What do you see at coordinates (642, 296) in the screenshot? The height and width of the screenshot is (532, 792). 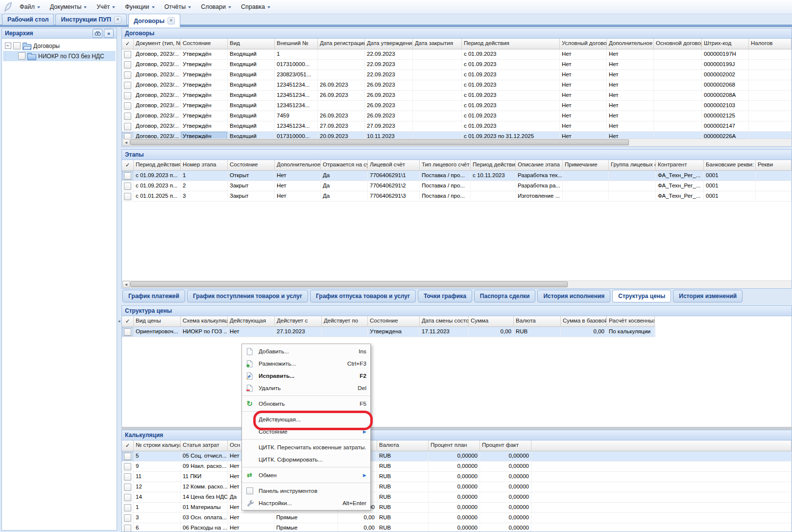 I see `function-tab-6: Структура цены` at bounding box center [642, 296].